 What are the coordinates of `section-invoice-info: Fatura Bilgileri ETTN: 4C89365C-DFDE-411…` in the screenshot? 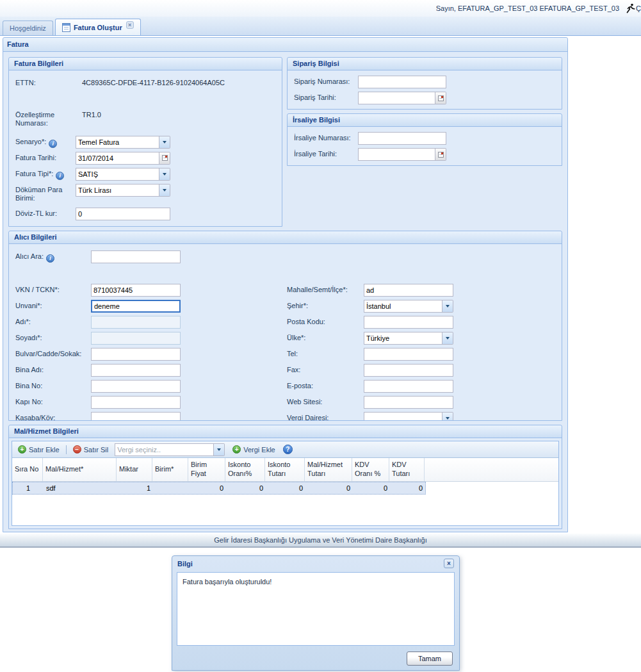 It's located at (145, 142).